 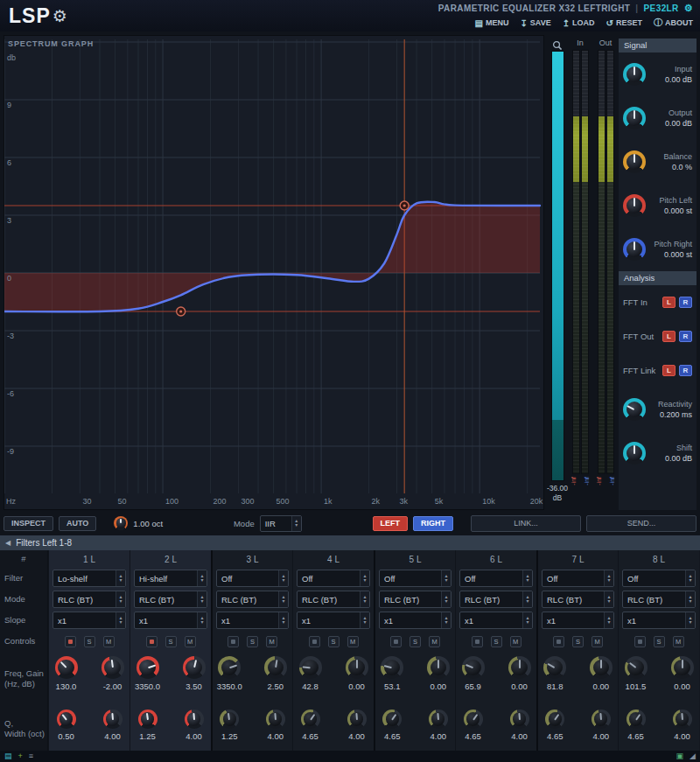 What do you see at coordinates (634, 206) in the screenshot?
I see `pitch-left-knob` at bounding box center [634, 206].